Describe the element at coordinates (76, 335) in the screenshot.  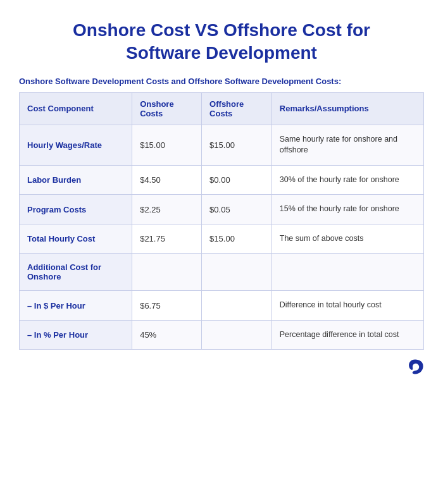
I see `cell-component-6: – In % Per Hour` at that location.